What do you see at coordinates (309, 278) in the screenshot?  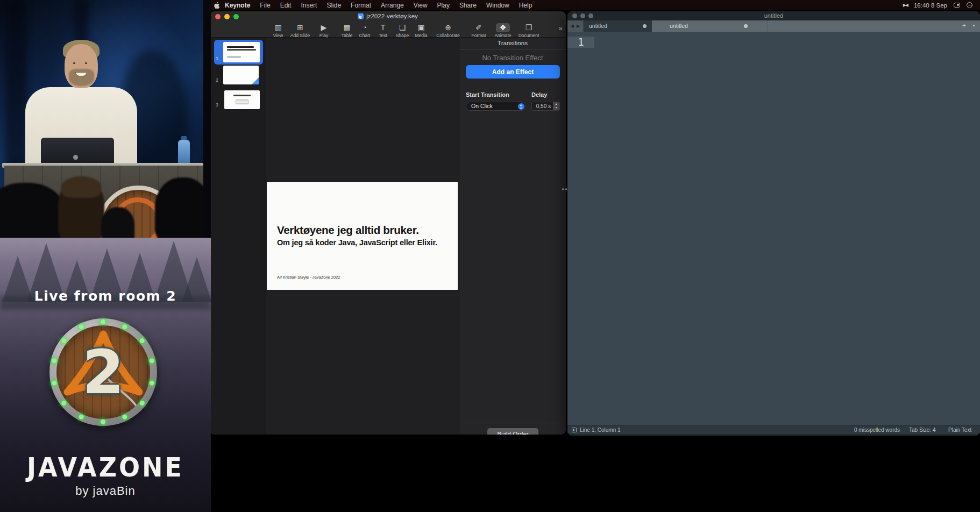 I see `slide-byline: Alf Kristian Støyle - JavaZone 2022` at bounding box center [309, 278].